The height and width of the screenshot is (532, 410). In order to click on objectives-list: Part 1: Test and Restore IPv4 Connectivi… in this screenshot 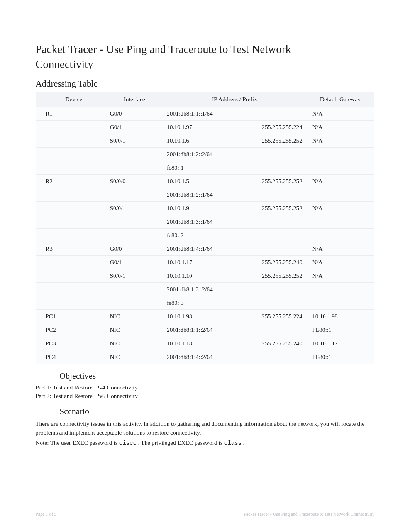, I will do `click(205, 392)`.